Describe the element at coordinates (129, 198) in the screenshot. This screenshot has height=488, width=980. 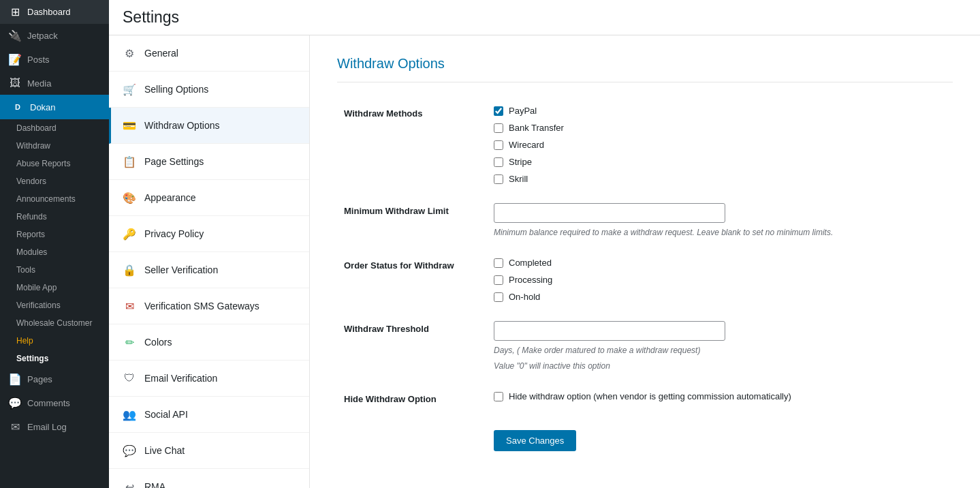
I see `appearance-icon: 🎨` at that location.